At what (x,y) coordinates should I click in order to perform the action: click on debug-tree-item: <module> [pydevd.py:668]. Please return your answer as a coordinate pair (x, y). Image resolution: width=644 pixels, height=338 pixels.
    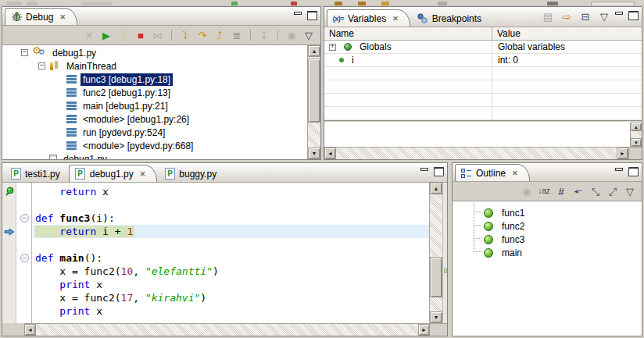
    Looking at the image, I should click on (155, 145).